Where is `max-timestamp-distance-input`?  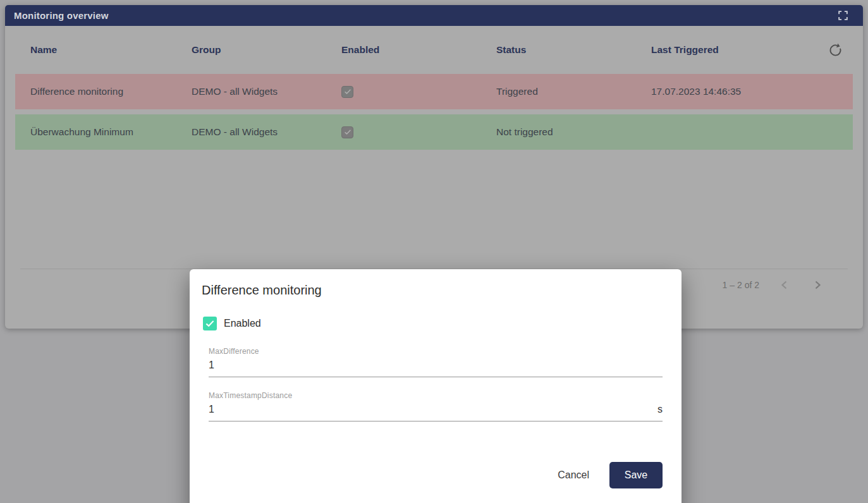 max-timestamp-distance-input is located at coordinates (433, 409).